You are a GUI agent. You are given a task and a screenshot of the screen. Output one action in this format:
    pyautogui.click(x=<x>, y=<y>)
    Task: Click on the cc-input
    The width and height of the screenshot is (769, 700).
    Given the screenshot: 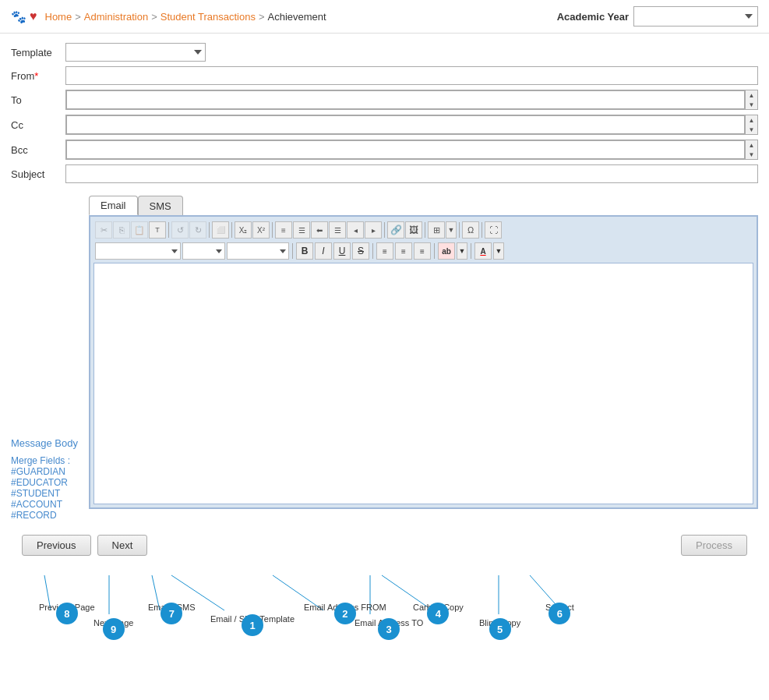 What is the action you would take?
    pyautogui.click(x=405, y=125)
    